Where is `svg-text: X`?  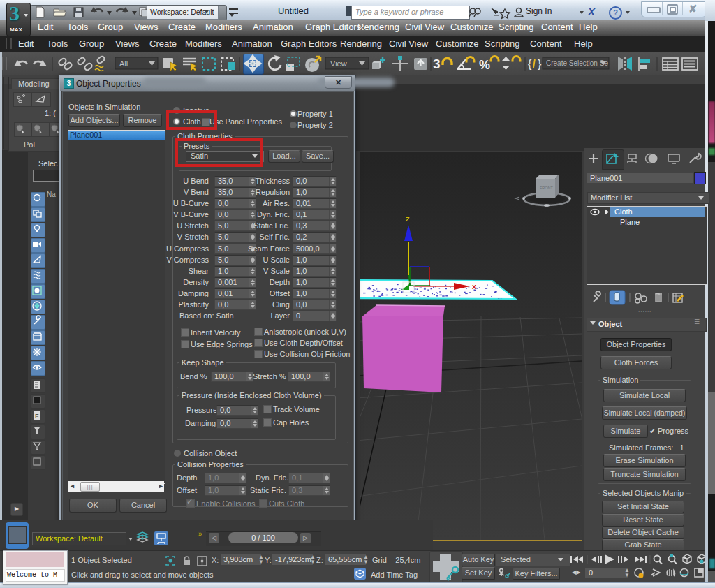
svg-text: X is located at coordinates (474, 287).